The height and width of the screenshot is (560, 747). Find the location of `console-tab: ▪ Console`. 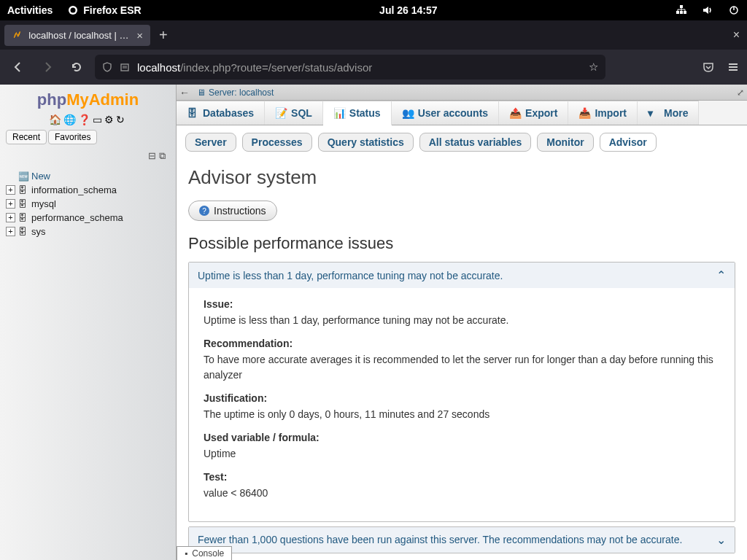

console-tab: ▪ Console is located at coordinates (204, 553).